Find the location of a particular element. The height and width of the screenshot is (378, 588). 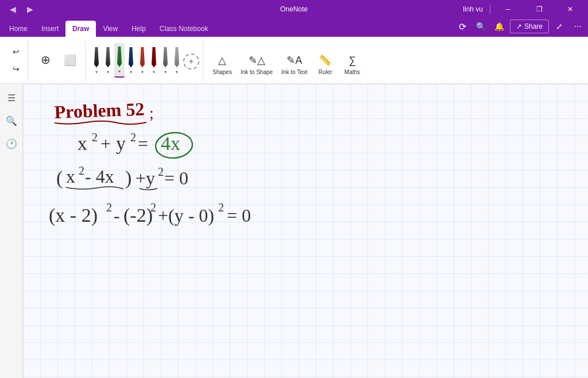

tab-classnotebook: Class Notebook is located at coordinates (184, 29).